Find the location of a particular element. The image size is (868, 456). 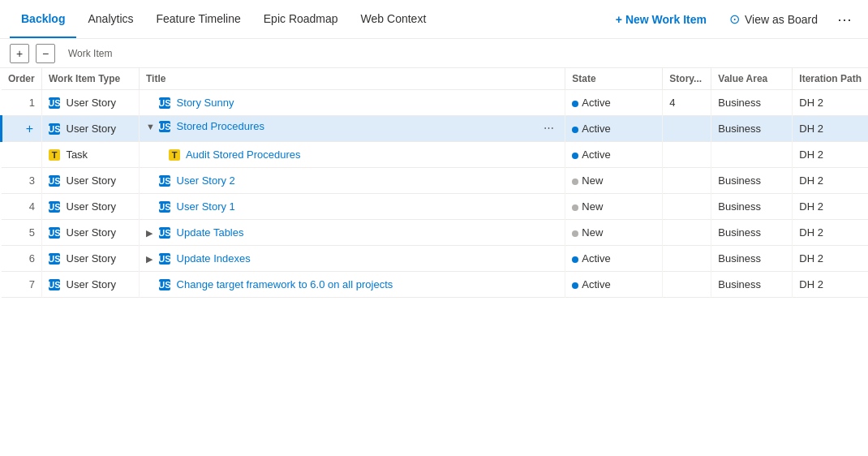

table-row: 1US User StoryUS Story SunnyActive4Busin… is located at coordinates (435, 103).